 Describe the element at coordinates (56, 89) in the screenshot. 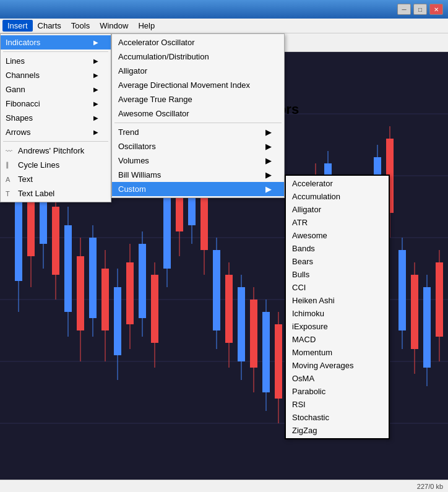

I see `menu-item-gann: Gann ▶` at that location.